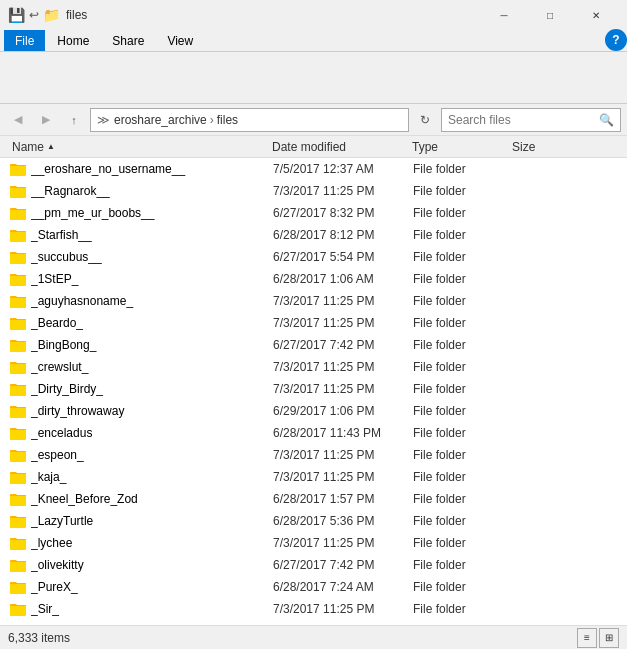 The width and height of the screenshot is (627, 649). I want to click on col-header-date: Date modified, so click(338, 146).